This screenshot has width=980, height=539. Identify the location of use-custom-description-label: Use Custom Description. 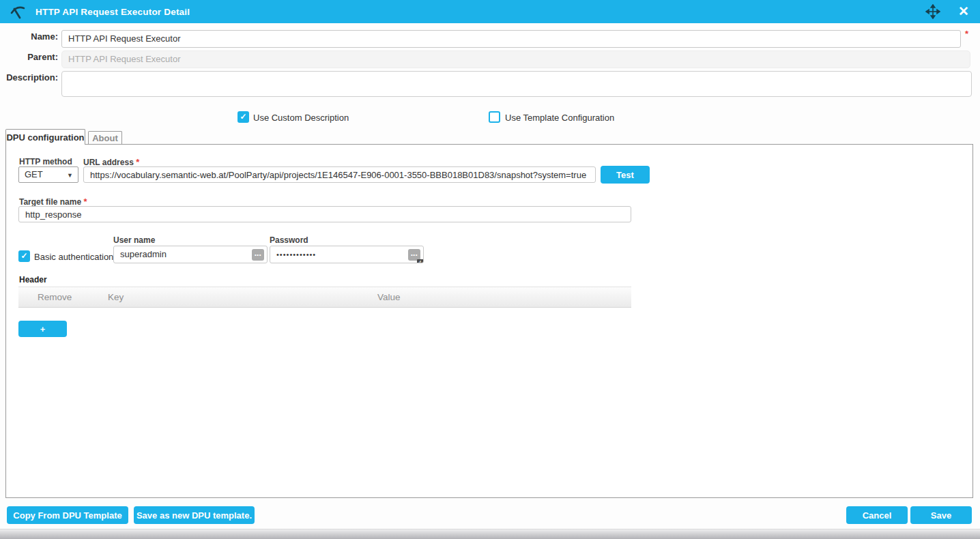
(301, 117).